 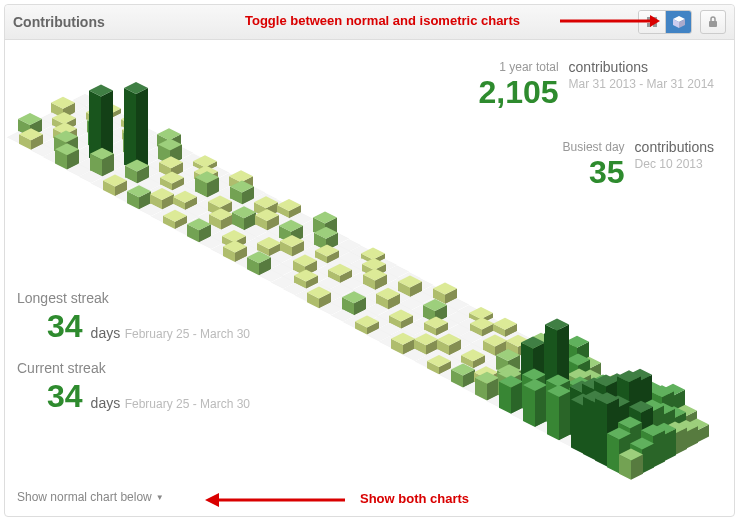 I want to click on stat-current-value: 34, so click(x=65, y=396).